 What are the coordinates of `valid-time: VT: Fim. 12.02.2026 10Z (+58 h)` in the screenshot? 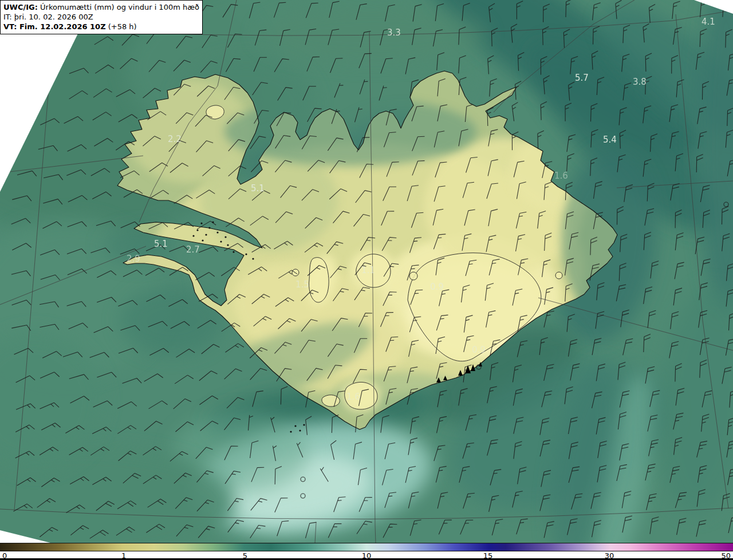 It's located at (101, 26).